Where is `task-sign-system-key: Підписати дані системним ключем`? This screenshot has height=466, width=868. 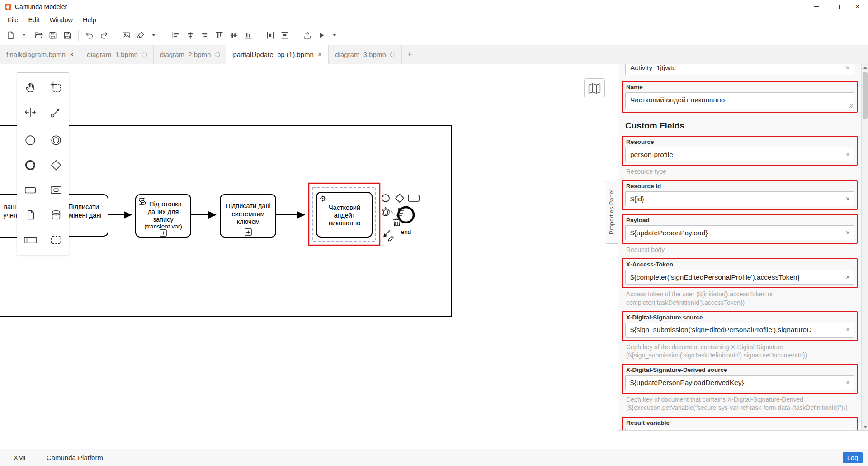
task-sign-system-key: Підписати дані системним ключем is located at coordinates (248, 216).